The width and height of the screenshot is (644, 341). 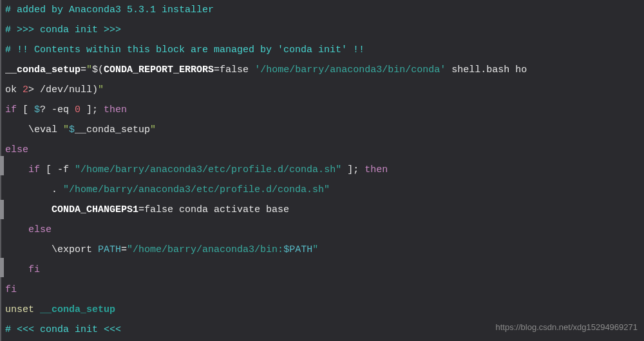 I want to click on code-line: if [ -f "/home/barry/anaconda3/etc/profi…, so click(x=322, y=170).